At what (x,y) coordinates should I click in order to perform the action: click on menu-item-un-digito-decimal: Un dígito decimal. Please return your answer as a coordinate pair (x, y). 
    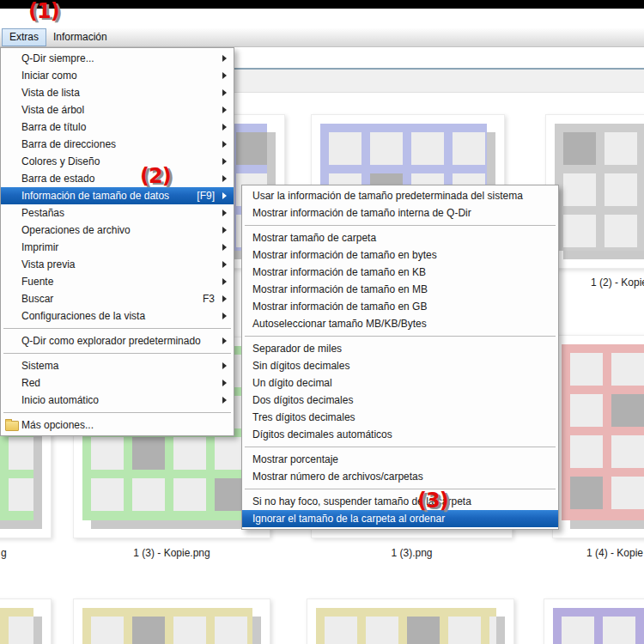
    Looking at the image, I should click on (400, 383).